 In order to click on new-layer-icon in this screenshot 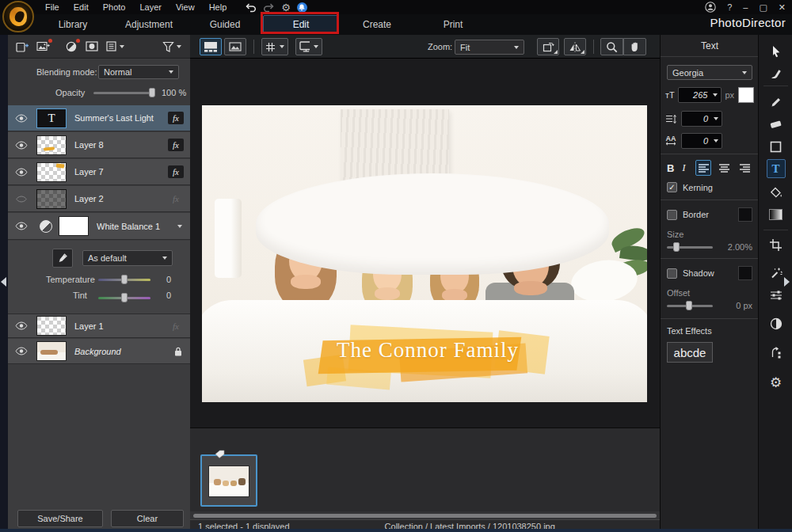, I will do `click(22, 47)`.